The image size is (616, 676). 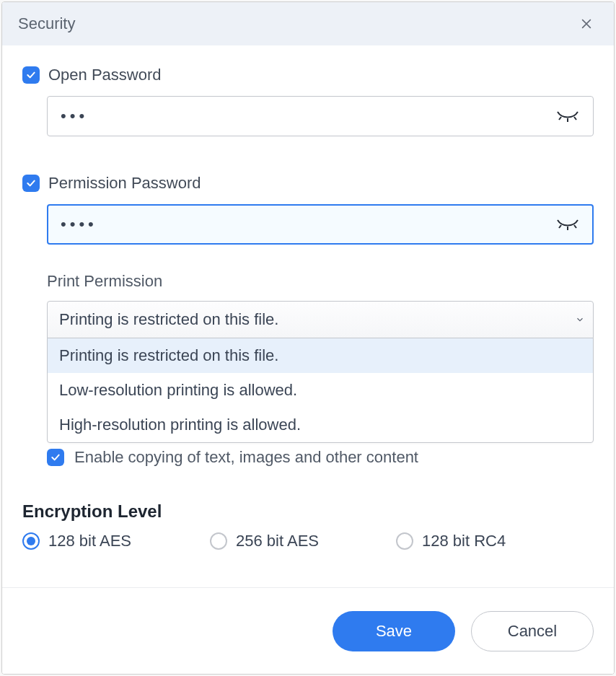 What do you see at coordinates (31, 75) in the screenshot?
I see `open-password-checkbox` at bounding box center [31, 75].